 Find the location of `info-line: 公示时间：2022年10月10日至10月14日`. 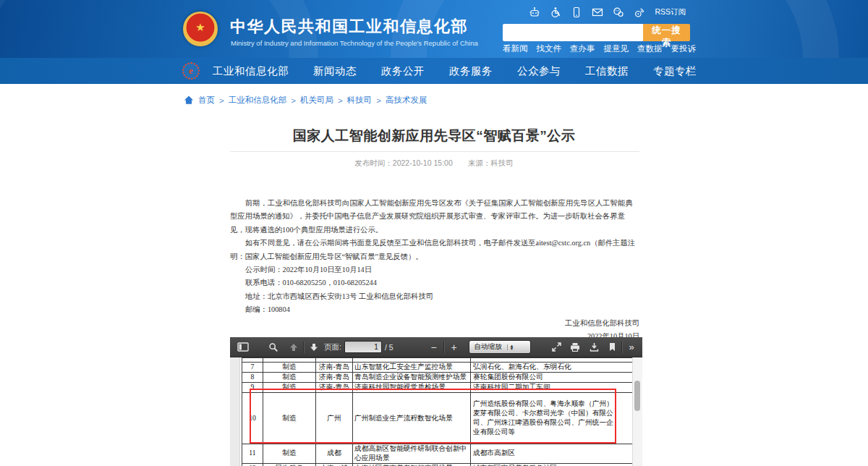

info-line: 公示时间：2022年10月10日至10月14日 is located at coordinates (435, 270).